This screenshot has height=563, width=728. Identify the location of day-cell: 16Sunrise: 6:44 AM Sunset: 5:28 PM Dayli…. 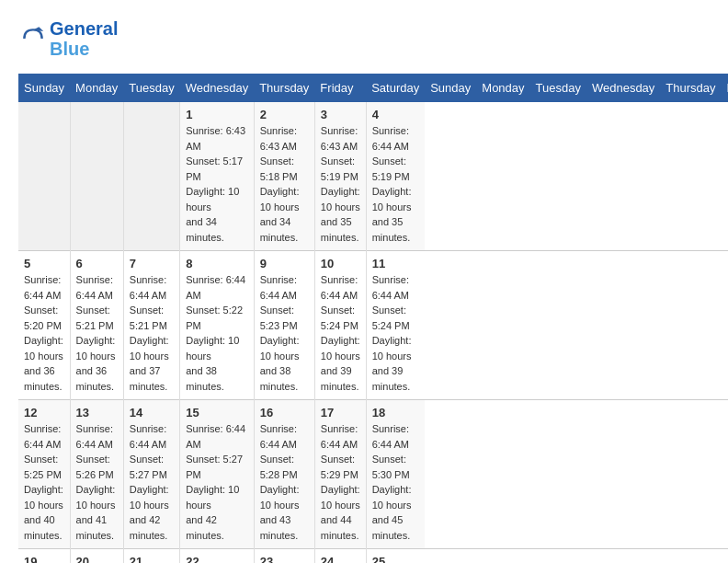
(284, 475).